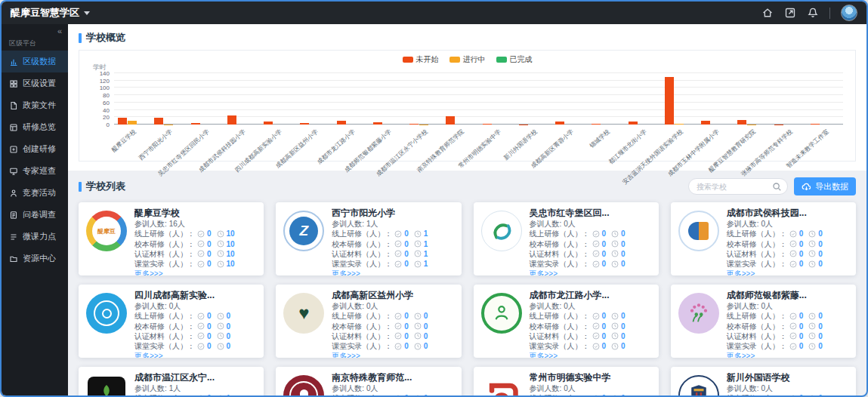  What do you see at coordinates (570, 223) in the screenshot?
I see `participants-value: 0人` at bounding box center [570, 223].